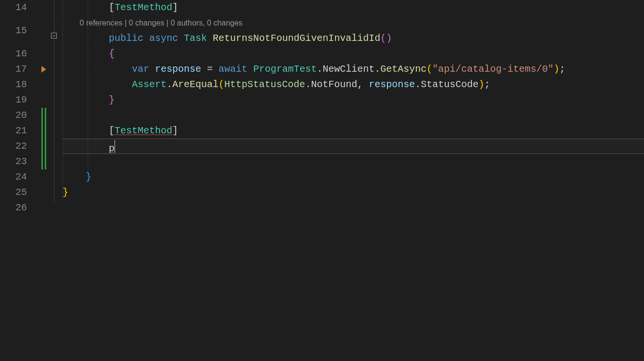  I want to click on run-test-icon, so click(44, 69).